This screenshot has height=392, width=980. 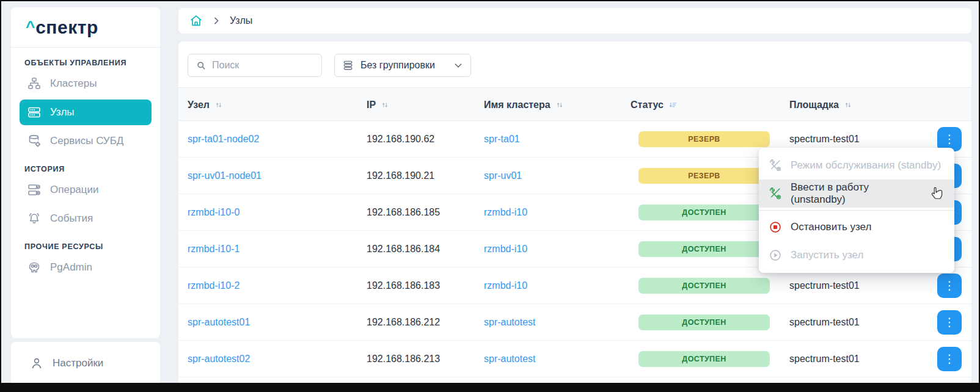 I want to click on sidebar-item-operations: Операции, so click(x=86, y=190).